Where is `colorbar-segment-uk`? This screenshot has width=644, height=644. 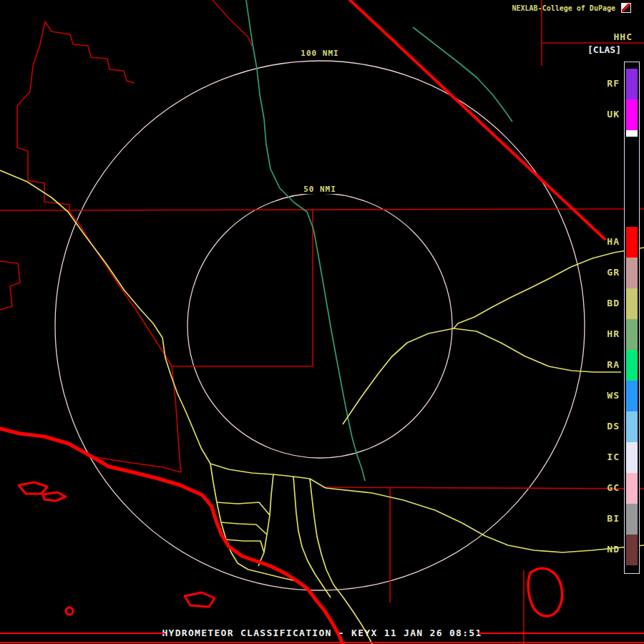
colorbar-segment-uk is located at coordinates (632, 114).